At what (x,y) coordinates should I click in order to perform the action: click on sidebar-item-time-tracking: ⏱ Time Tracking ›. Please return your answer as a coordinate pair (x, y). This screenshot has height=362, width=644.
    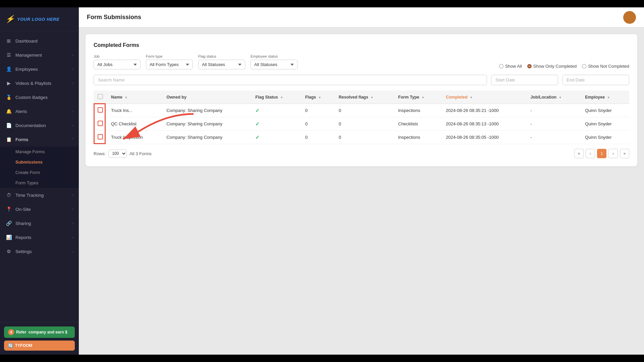
    Looking at the image, I should click on (40, 195).